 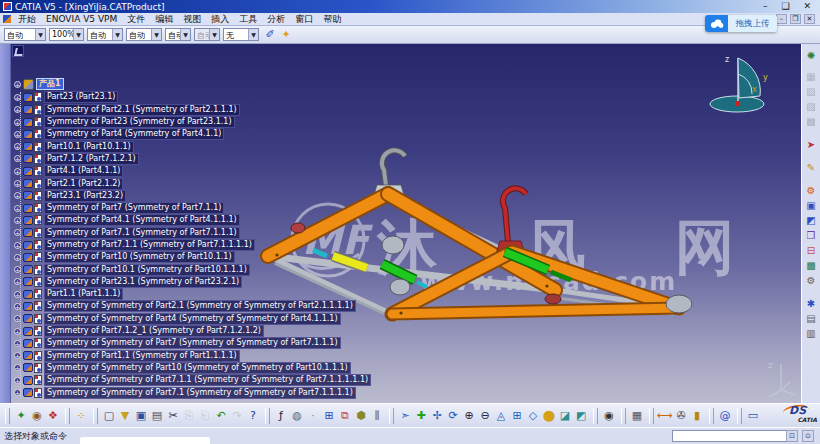 I want to click on menu-item: 编辑, so click(x=164, y=20).